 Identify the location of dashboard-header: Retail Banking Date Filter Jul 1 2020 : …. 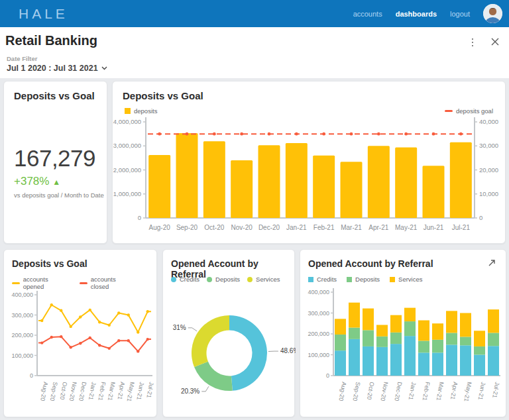
(254, 53).